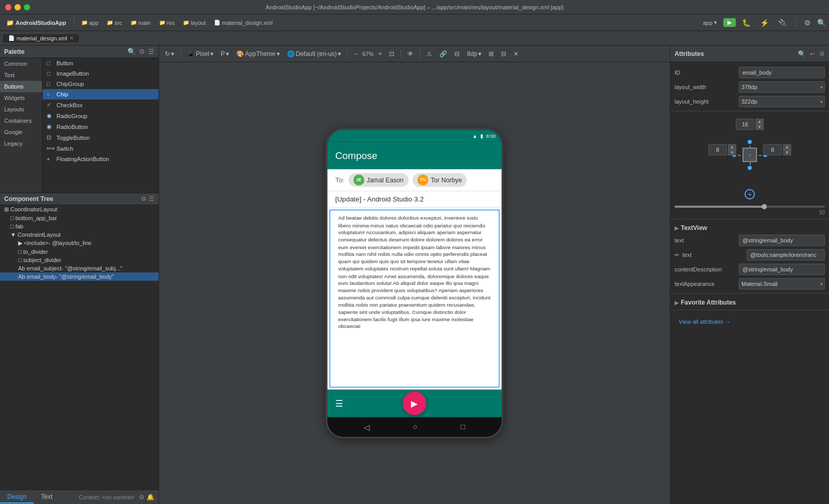  I want to click on eye-btn: 👁, so click(410, 54).